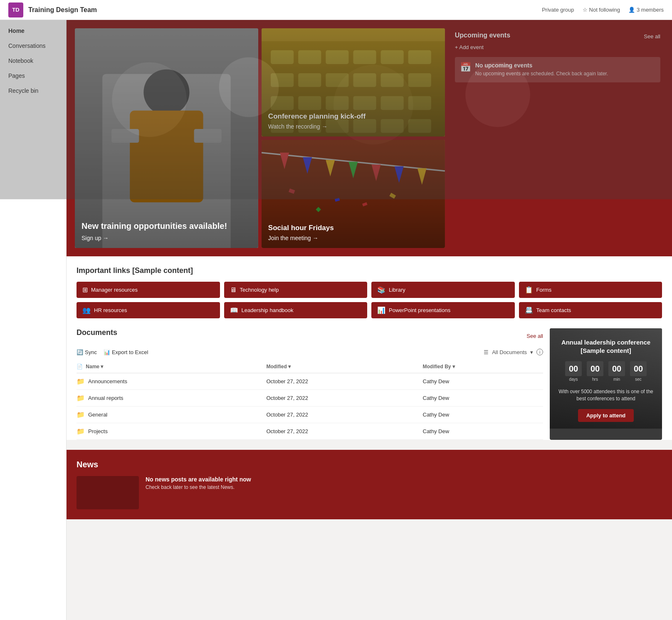 The width and height of the screenshot is (672, 620). What do you see at coordinates (369, 493) in the screenshot?
I see `news-content: No news posts are available right now Ch…` at bounding box center [369, 493].